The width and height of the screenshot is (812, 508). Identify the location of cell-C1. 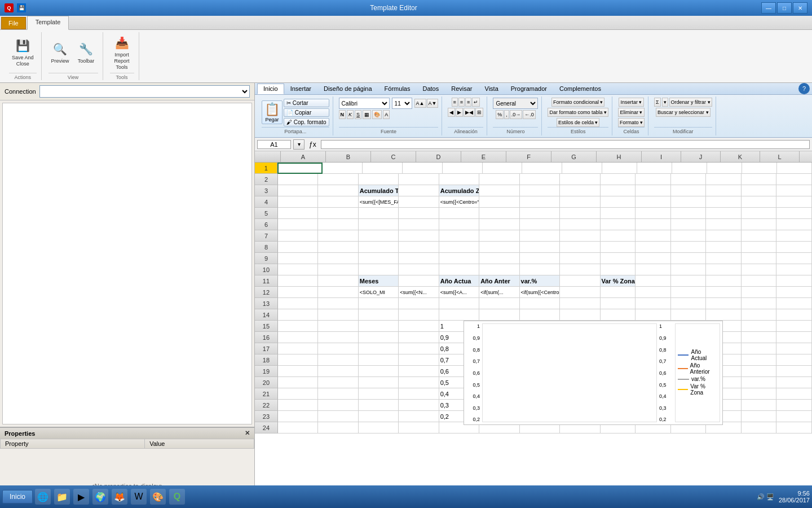
(382, 168).